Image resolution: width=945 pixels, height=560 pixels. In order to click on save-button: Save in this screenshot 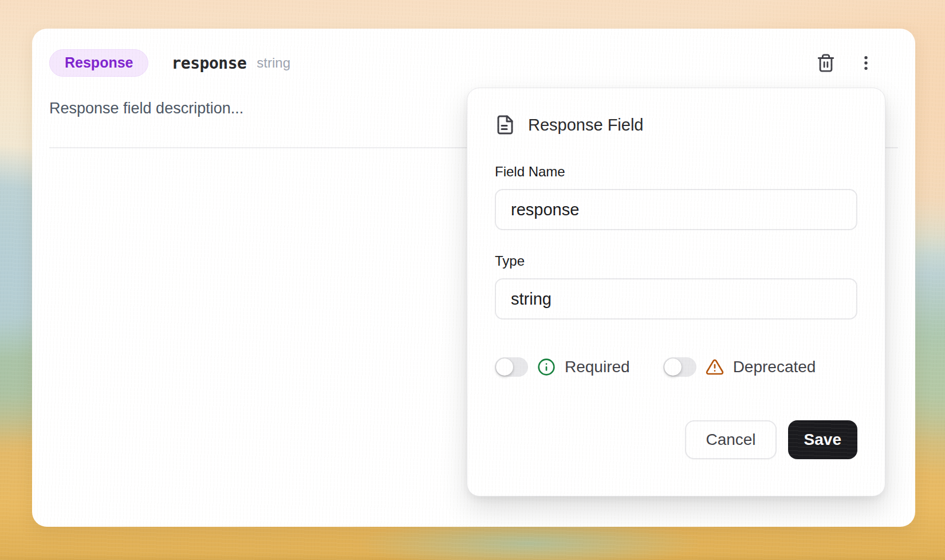, I will do `click(822, 440)`.